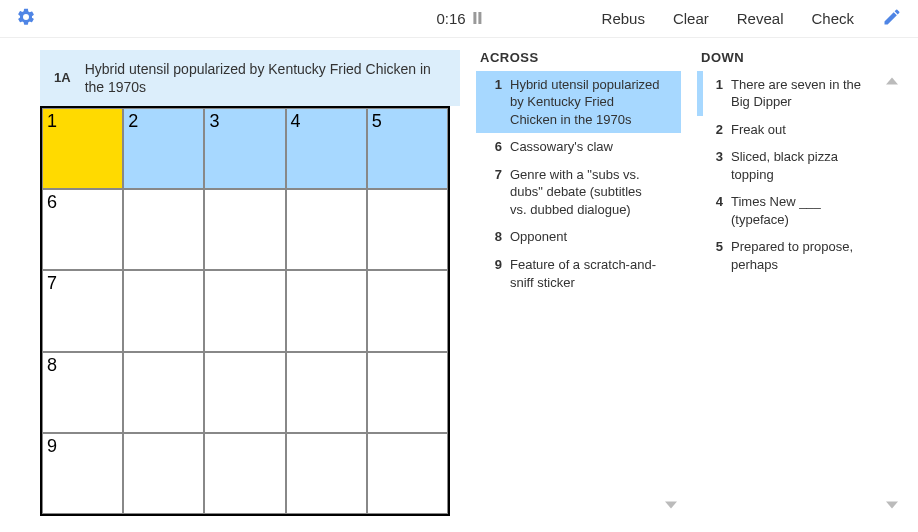 This screenshot has width=918, height=532. I want to click on current-clue-text: Hybrid utensil popularized by Kentucky F…, so click(266, 78).